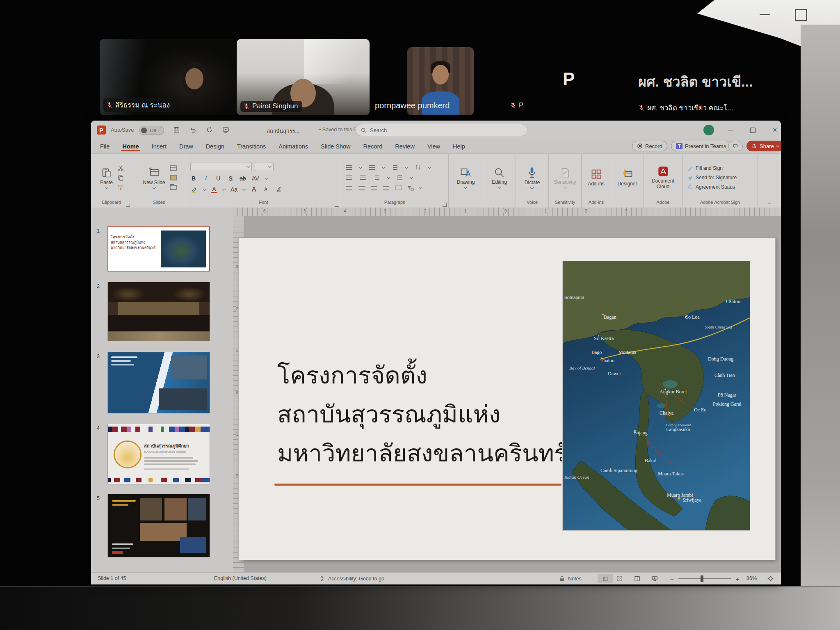 Image resolution: width=840 pixels, height=630 pixels. What do you see at coordinates (105, 146) in the screenshot?
I see `tab-file: File` at bounding box center [105, 146].